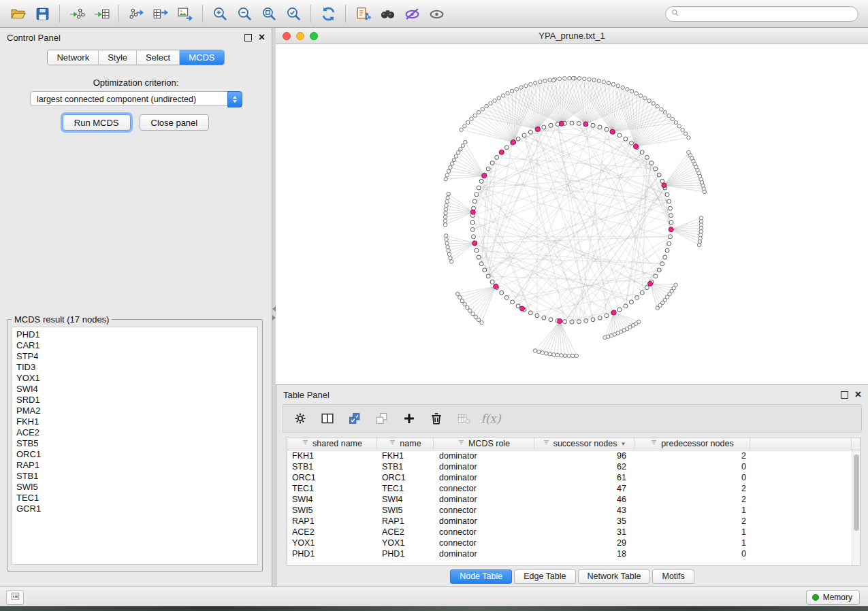 This screenshot has width=868, height=611. Describe the element at coordinates (60, 14) in the screenshot. I see `toolbar-separator` at that location.